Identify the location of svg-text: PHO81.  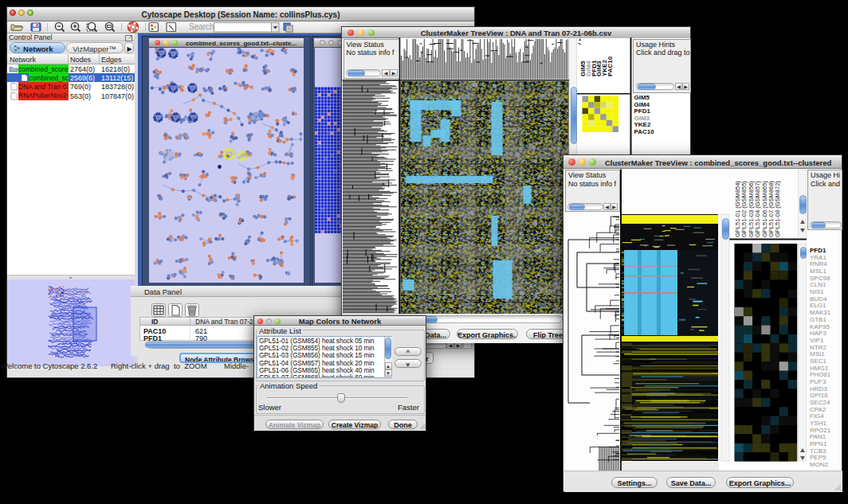
(821, 374).